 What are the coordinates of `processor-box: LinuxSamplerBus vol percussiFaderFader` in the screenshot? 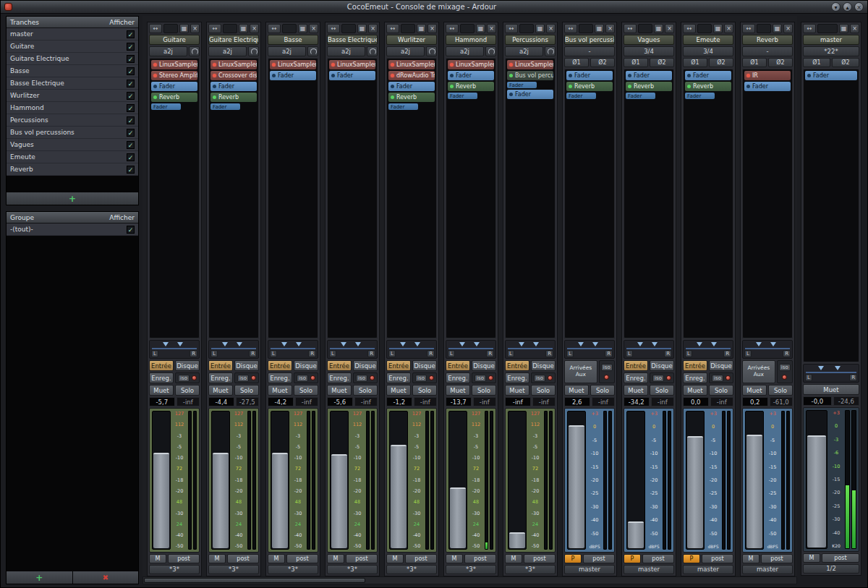 It's located at (530, 198).